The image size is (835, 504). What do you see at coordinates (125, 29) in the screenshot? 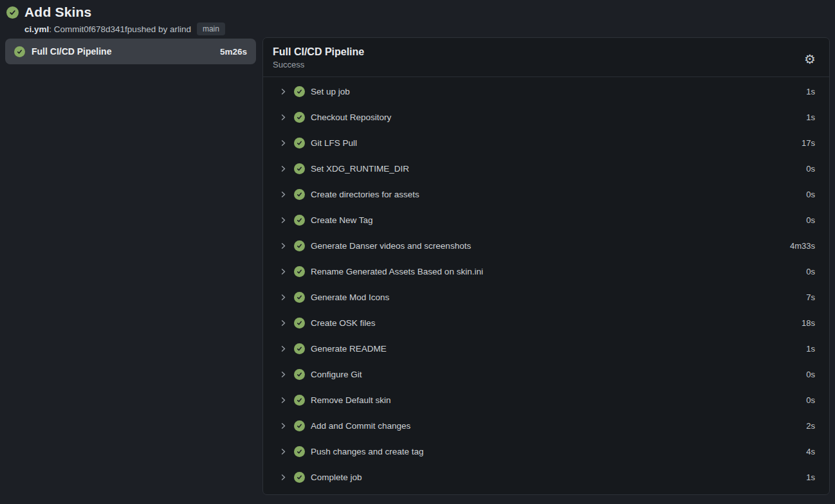
I see `run-subtitle: ci.yml: Commit 0f678d341f pushed by arli…` at bounding box center [125, 29].